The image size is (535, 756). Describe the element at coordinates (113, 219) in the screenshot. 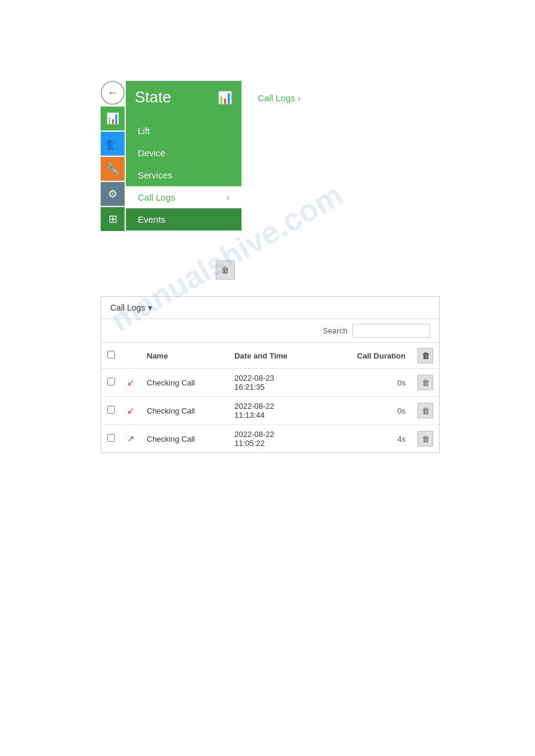

I see `sidebar-icon-apps: ⊞` at that location.